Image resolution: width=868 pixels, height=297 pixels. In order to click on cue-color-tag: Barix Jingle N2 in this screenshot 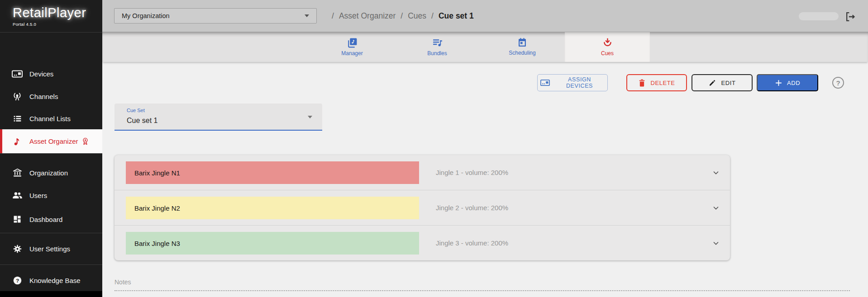, I will do `click(272, 208)`.